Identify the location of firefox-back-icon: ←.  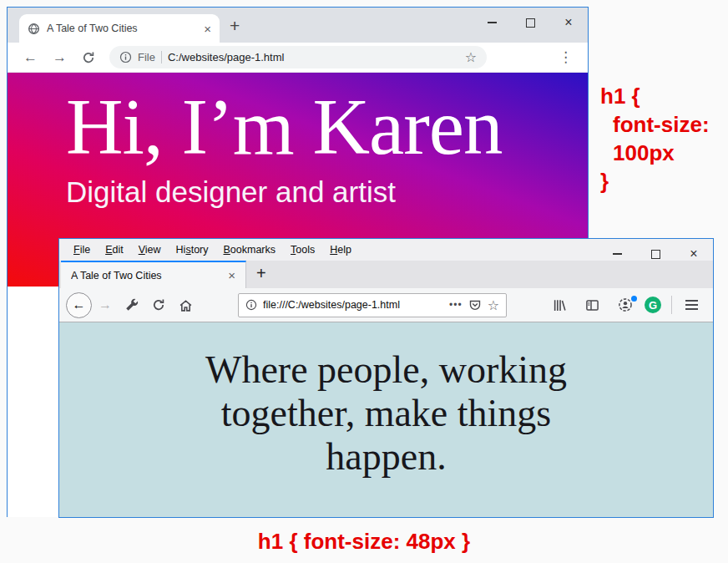
(78, 306).